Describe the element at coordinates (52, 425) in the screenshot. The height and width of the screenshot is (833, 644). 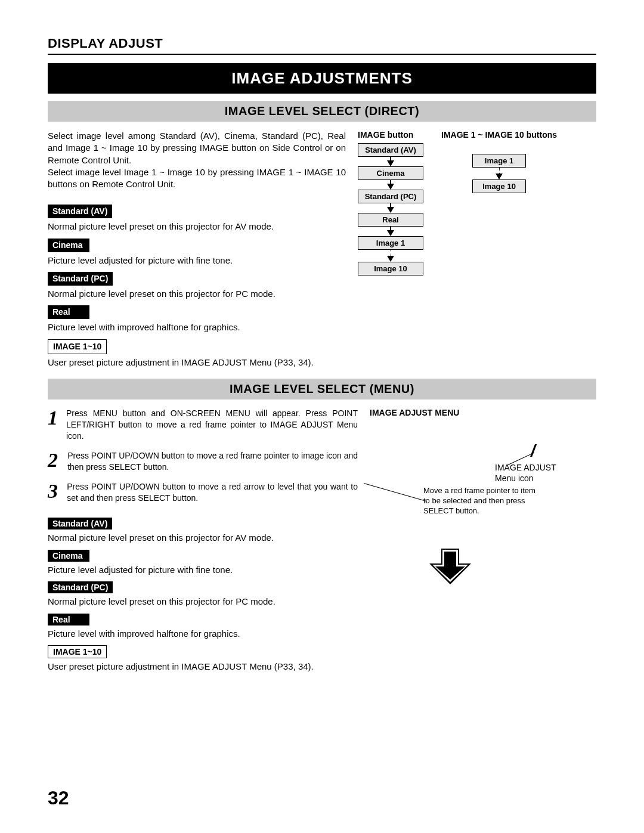
I see `step-number: 1` at that location.